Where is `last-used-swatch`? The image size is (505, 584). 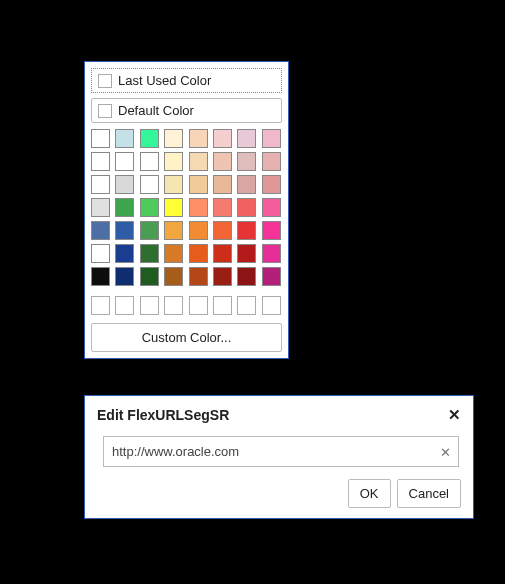 last-used-swatch is located at coordinates (105, 81).